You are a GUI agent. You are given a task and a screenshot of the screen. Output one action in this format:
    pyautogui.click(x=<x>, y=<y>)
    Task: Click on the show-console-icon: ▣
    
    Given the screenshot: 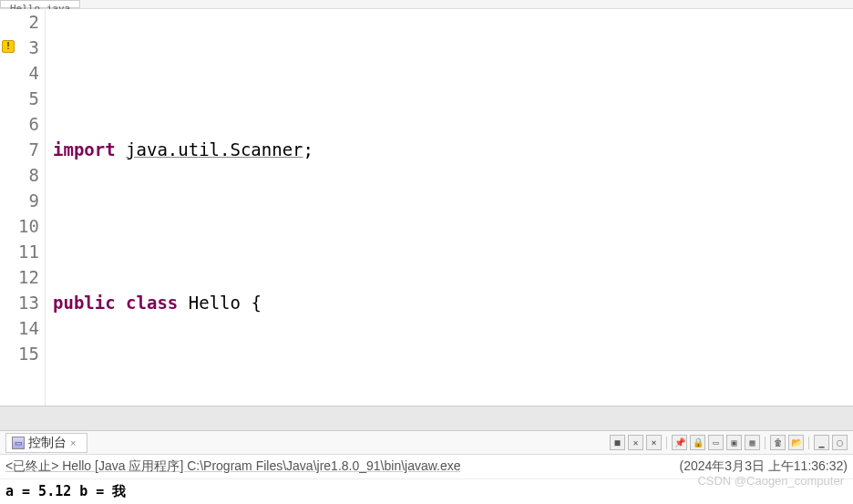 What is the action you would take?
    pyautogui.click(x=735, y=443)
    